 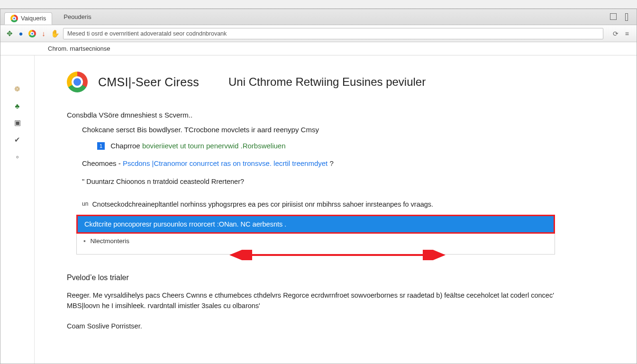 I want to click on chrome-favicon-icon, so click(x=14, y=18).